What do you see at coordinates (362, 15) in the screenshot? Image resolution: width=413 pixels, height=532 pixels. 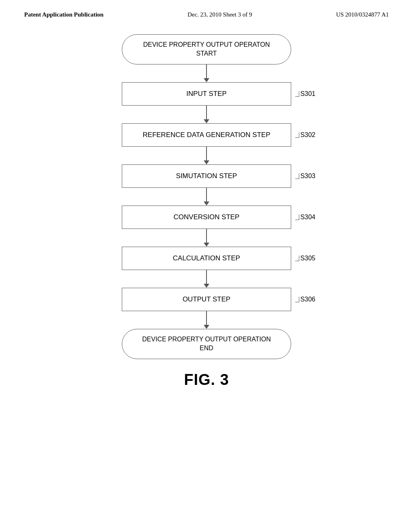 I see `patent-number-label: US 2010/0324877 A1` at bounding box center [362, 15].